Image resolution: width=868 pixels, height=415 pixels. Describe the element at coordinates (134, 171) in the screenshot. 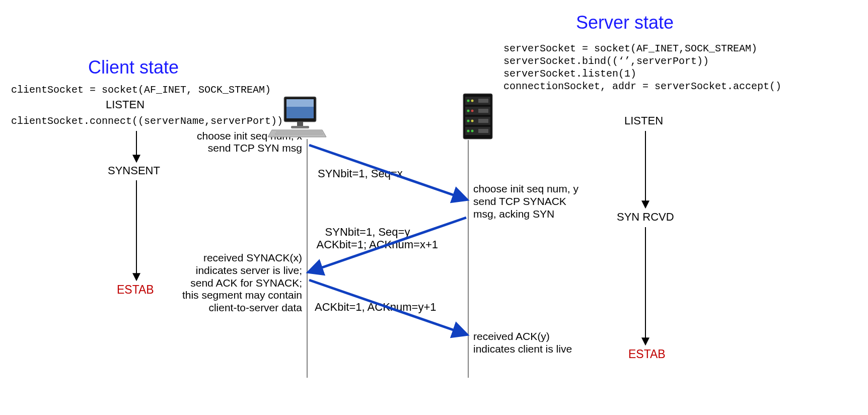

I see `client-state-synsent: SYNSENT` at that location.